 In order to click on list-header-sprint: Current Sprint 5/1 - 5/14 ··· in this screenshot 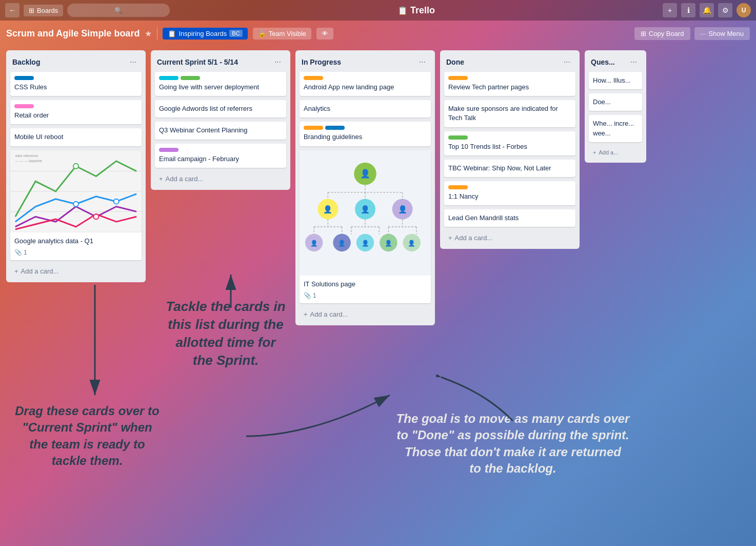, I will do `click(221, 63)`.